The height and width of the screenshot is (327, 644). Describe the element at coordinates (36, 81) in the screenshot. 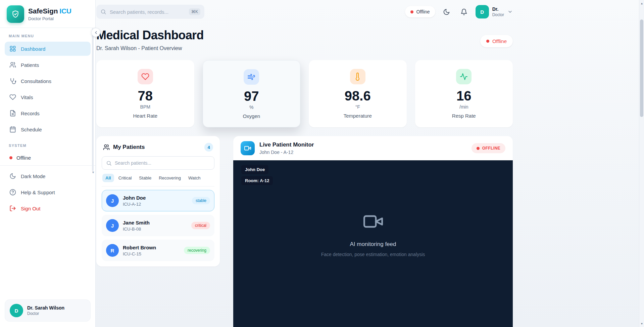

I see `sidebar-item-label: Consultations` at that location.